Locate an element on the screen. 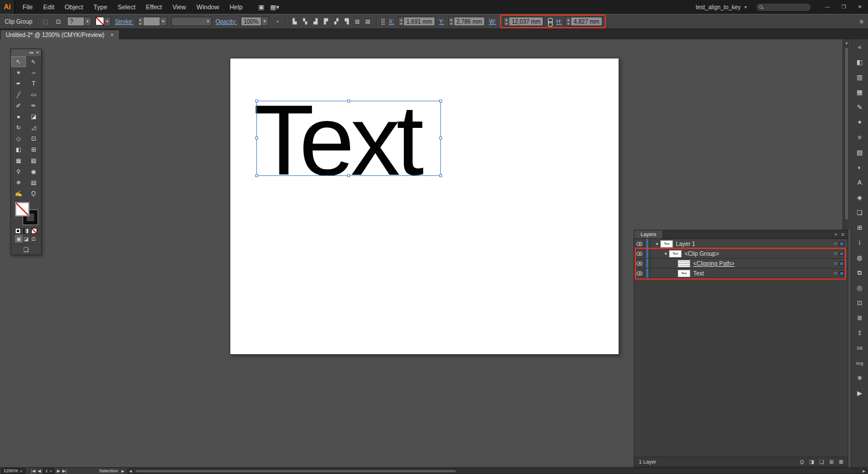 This screenshot has height=474, width=868. fill-color-dropdown: ▼ is located at coordinates (103, 21).